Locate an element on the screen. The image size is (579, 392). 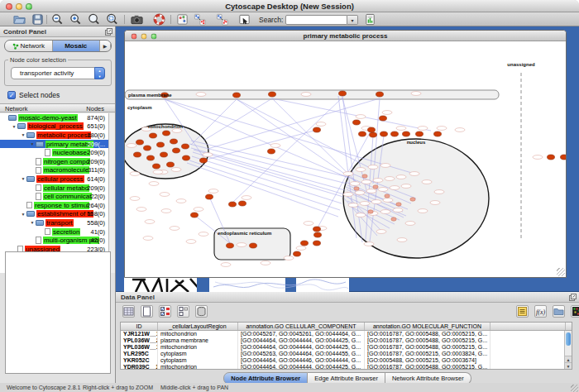
float-panel-icon is located at coordinates (572, 298).